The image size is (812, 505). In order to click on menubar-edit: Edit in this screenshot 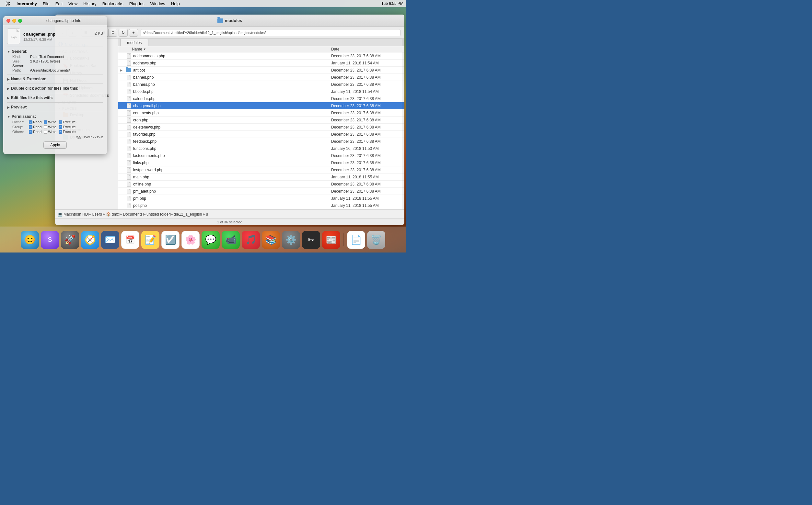, I will do `click(59, 3)`.